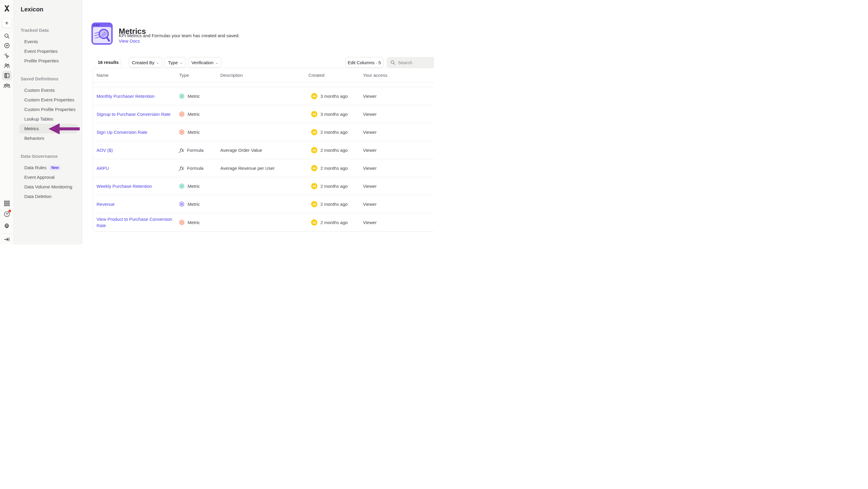 This screenshot has width=868, height=489. I want to click on sidebar-item-behaviors: Behaviors, so click(49, 138).